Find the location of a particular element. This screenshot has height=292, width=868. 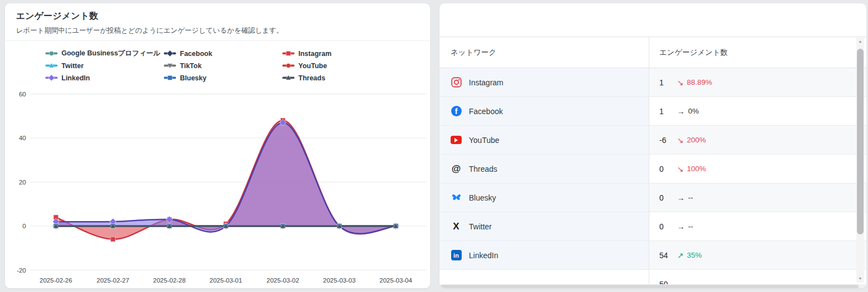

vertical-scrollbar-thumb is located at coordinates (860, 142).